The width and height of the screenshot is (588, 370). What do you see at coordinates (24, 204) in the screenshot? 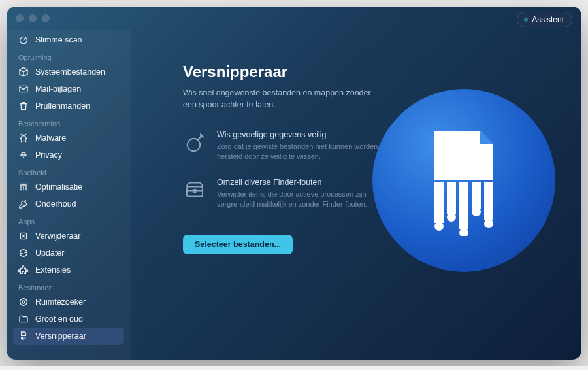
I see `wrench-icon` at bounding box center [24, 204].